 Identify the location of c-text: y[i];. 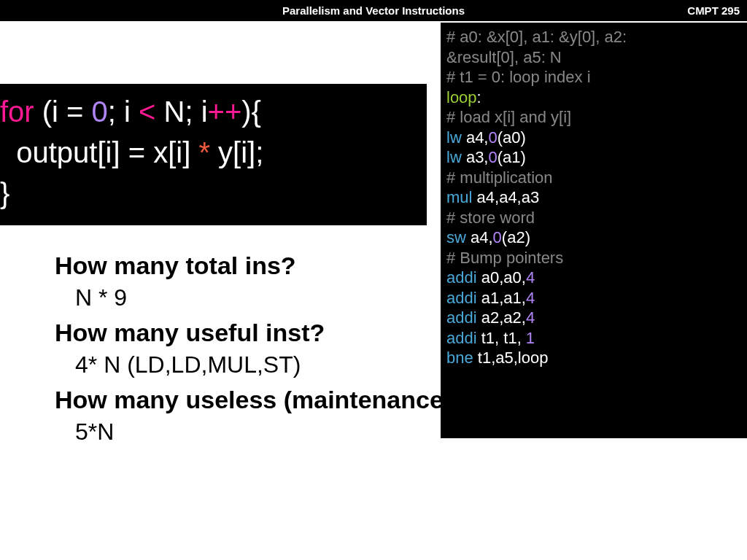
(236, 152).